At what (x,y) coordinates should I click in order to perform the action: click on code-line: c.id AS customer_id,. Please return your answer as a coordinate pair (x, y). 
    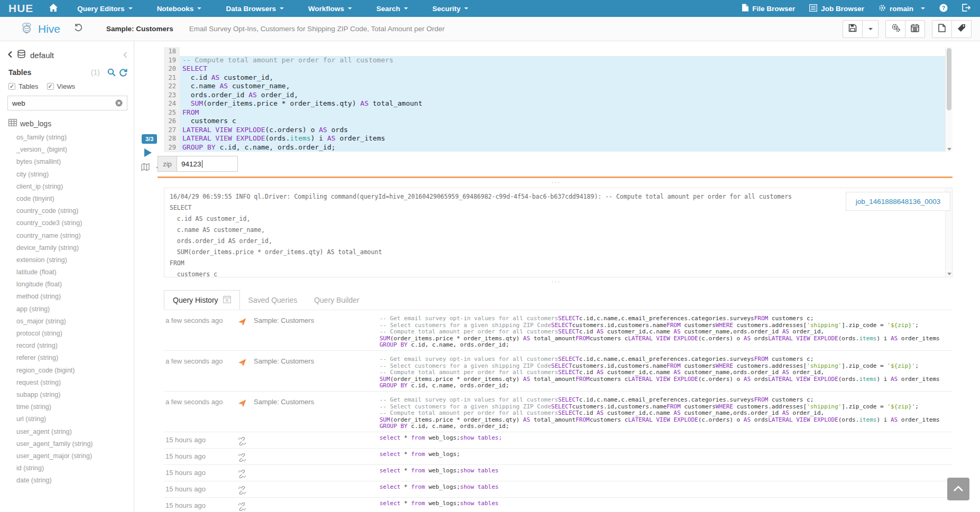
    Looking at the image, I should click on (562, 78).